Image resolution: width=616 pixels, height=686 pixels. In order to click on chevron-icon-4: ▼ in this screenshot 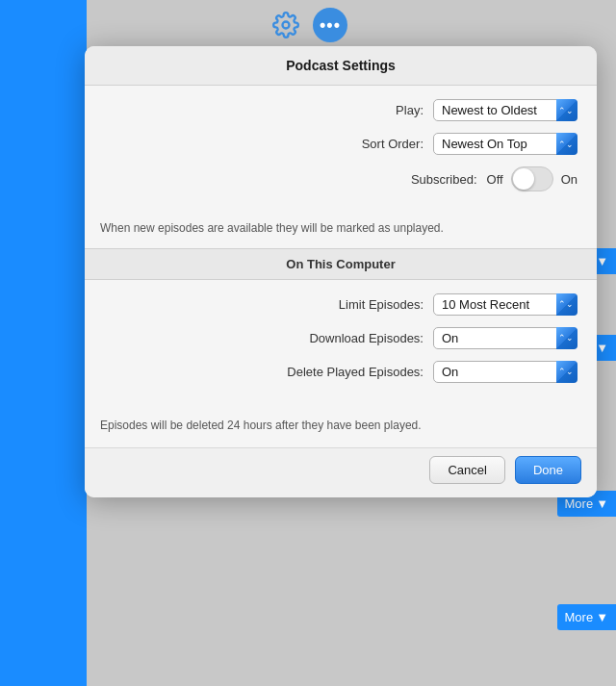, I will do `click(603, 618)`.